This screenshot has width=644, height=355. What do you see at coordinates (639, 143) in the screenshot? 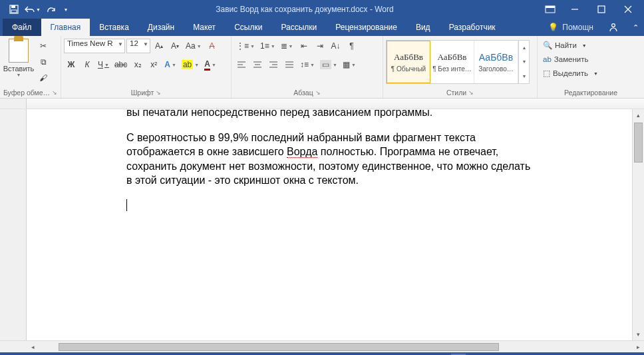
I see `scroll-thumb` at bounding box center [639, 143].